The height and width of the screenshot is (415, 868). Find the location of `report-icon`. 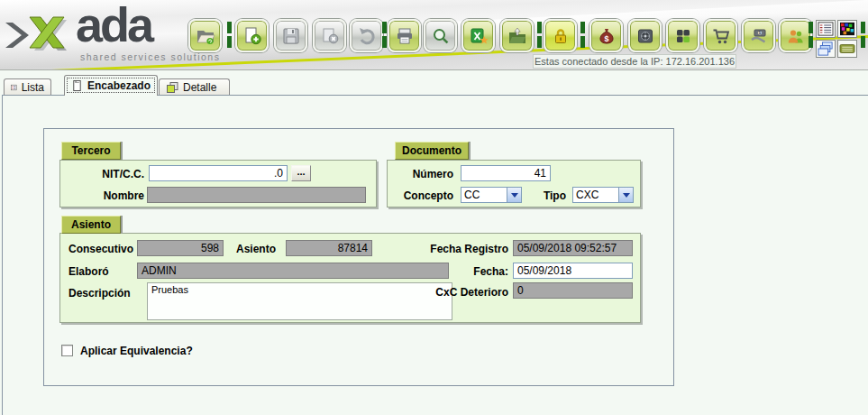

report-icon is located at coordinates (826, 29).